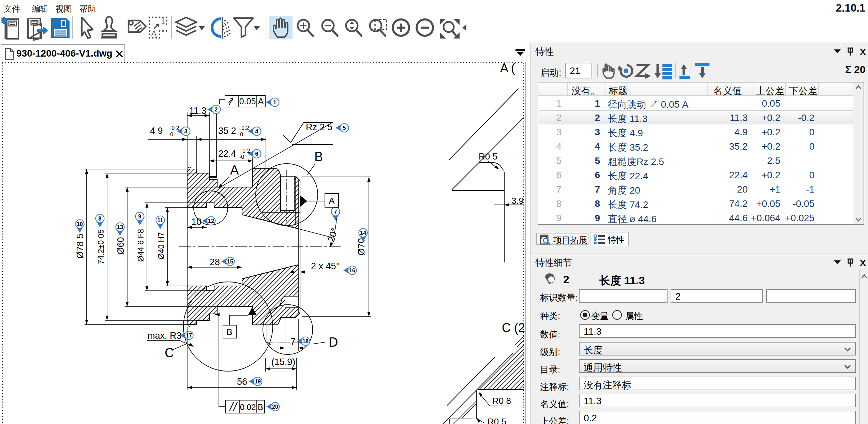 This screenshot has height=424, width=868. What do you see at coordinates (257, 154) in the screenshot?
I see `svg-text: 6` at bounding box center [257, 154].